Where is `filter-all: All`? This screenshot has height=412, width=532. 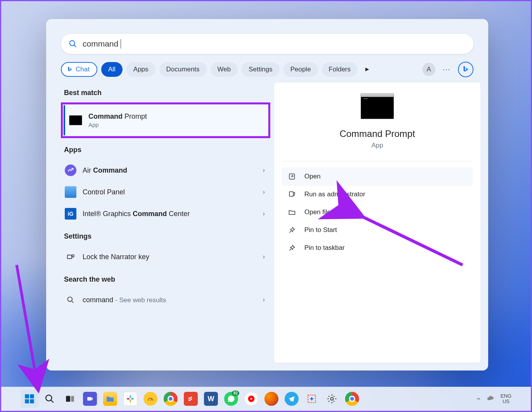
filter-all: All is located at coordinates (112, 69).